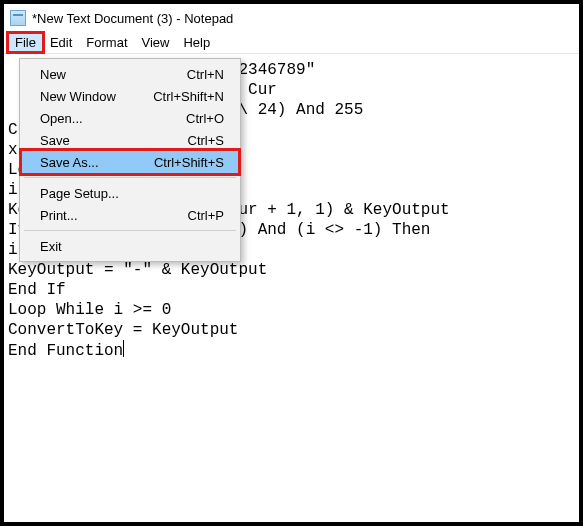 The height and width of the screenshot is (526, 583). I want to click on menu-accel: Ctrl+P, so click(206, 216).